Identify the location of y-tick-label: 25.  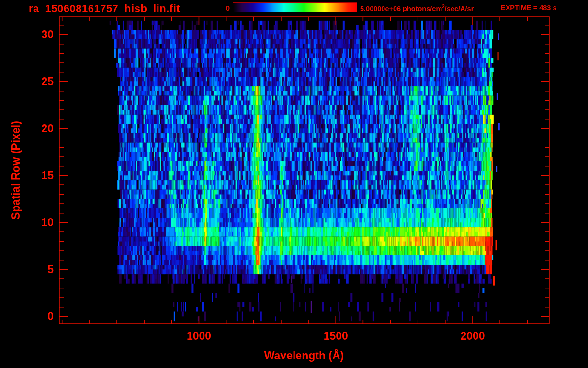
(37, 81).